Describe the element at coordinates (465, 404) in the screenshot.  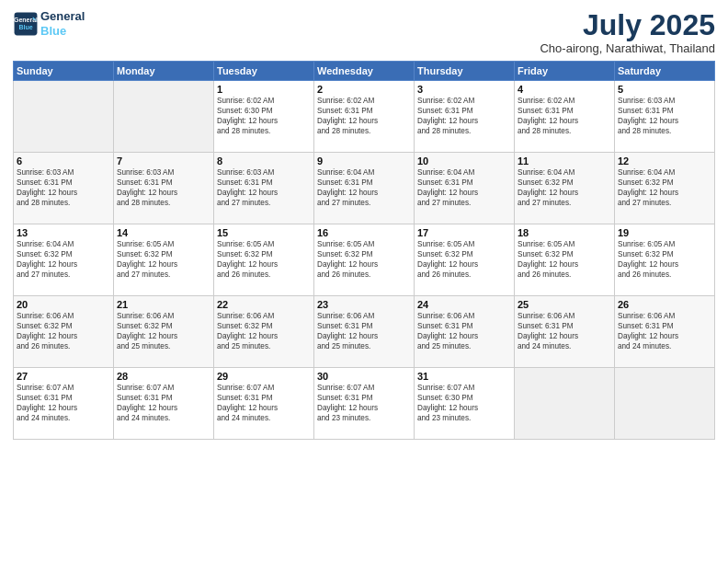
I see `day-cell: 31Sunrise: 6:07 AM Sunset: 6:30 PM Dayli…` at that location.